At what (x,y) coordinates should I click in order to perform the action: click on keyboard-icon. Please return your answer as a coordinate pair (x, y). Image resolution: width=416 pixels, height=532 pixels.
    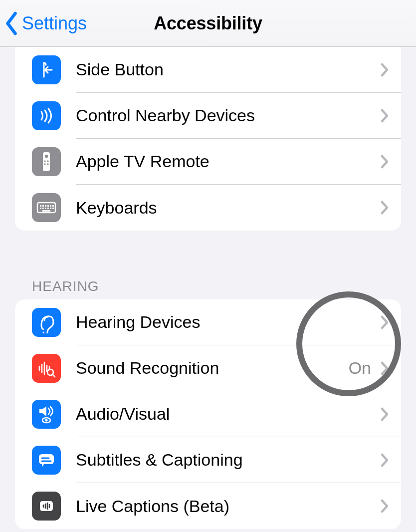
    Looking at the image, I should click on (46, 208).